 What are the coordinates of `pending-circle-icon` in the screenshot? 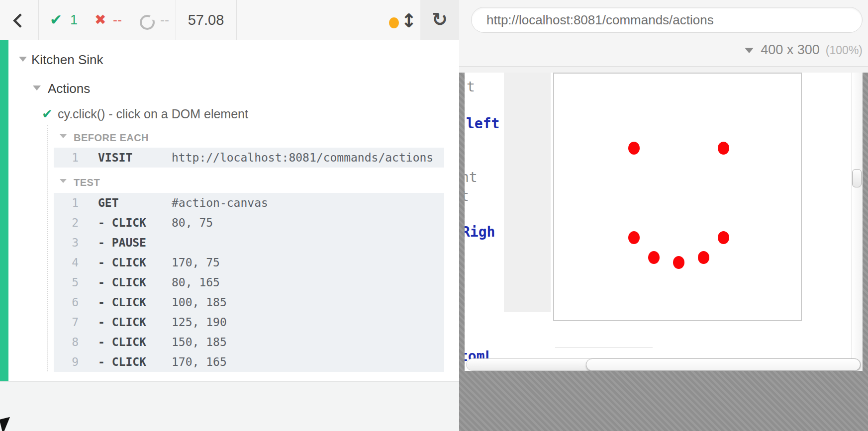 It's located at (147, 22).